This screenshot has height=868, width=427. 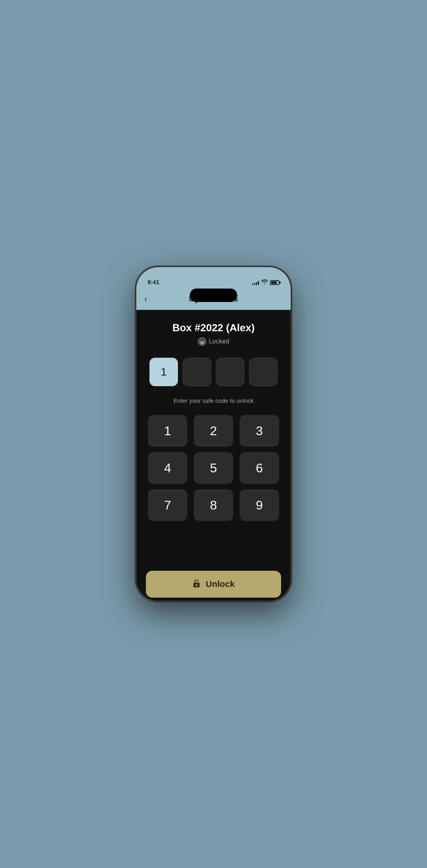 I want to click on numpad-key-2: 2, so click(x=214, y=431).